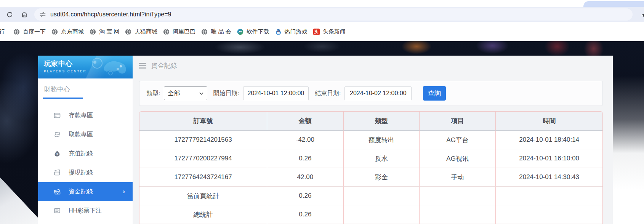  I want to click on sidebar-banner: 玩家中心 PLAYERS CENTER, so click(85, 67).